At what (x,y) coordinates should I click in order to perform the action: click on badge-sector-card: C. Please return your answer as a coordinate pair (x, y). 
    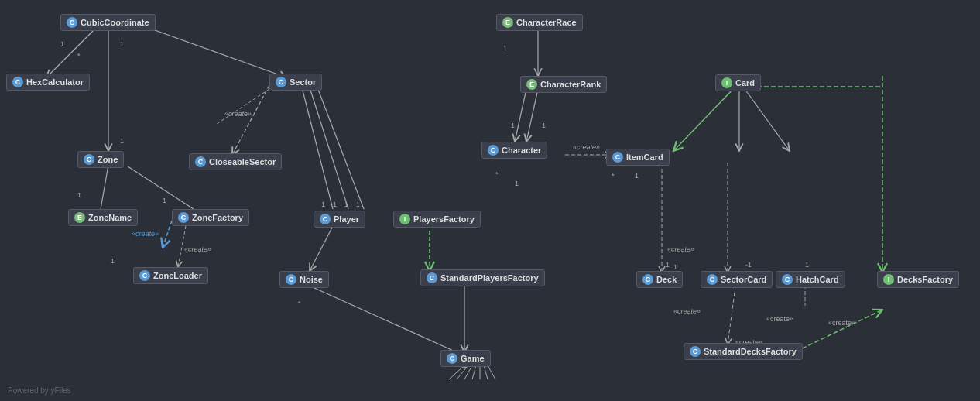
    Looking at the image, I should click on (712, 279).